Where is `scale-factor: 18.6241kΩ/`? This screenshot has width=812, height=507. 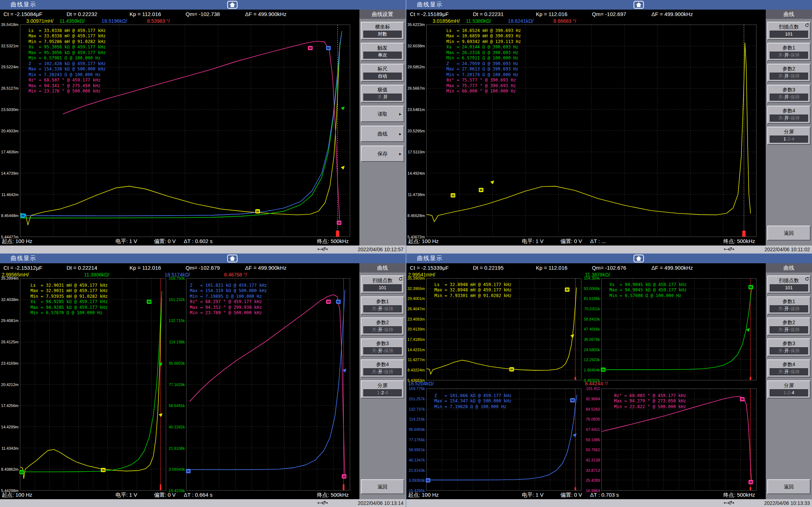
scale-factor: 18.6241kΩ/ is located at coordinates (521, 21).